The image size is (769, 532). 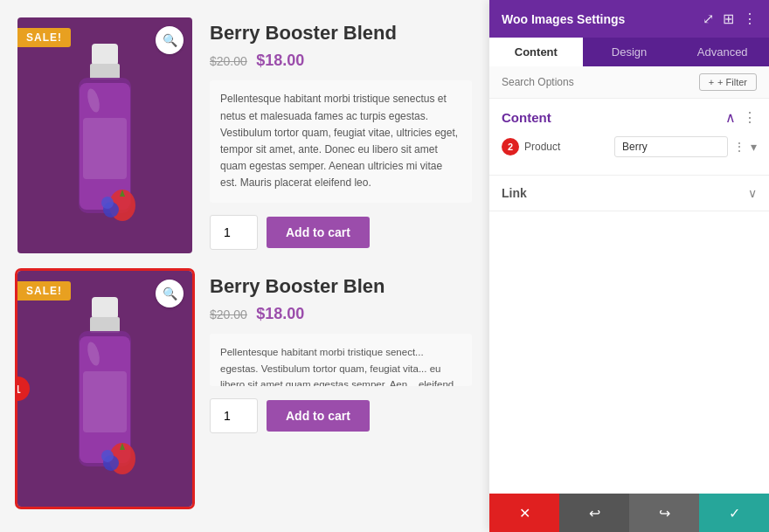 What do you see at coordinates (537, 52) in the screenshot?
I see `tab-content: Content` at bounding box center [537, 52].